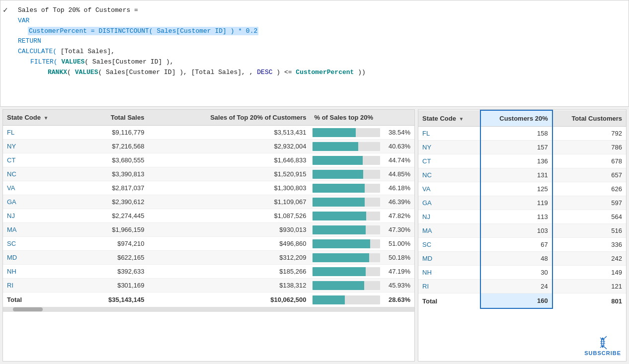 This screenshot has width=629, height=364. Describe the element at coordinates (363, 258) in the screenshot. I see `pct-bar-cell: 50.18%` at that location.